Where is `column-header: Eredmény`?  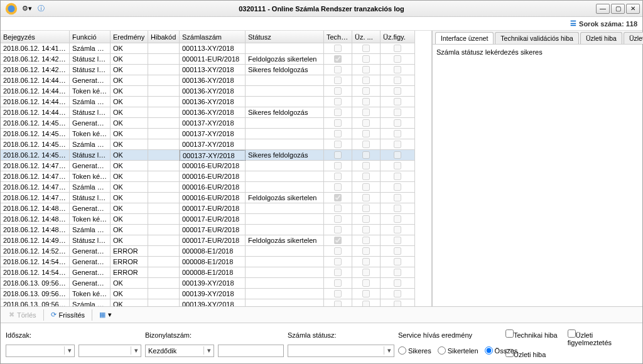
column-header: Eredmény is located at coordinates (129, 37).